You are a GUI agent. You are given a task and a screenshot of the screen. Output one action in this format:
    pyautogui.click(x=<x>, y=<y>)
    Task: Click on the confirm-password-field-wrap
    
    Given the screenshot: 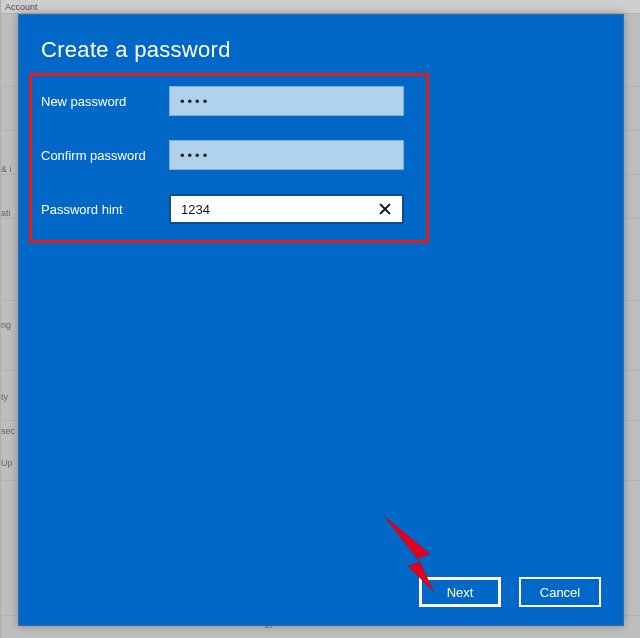 What is the action you would take?
    pyautogui.click(x=286, y=155)
    